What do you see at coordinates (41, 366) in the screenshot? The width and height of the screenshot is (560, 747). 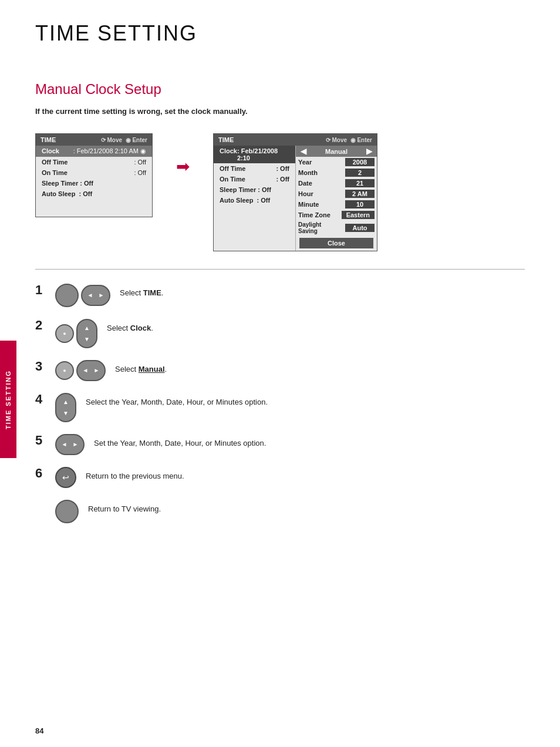 I see `step-3-number: 3` at bounding box center [41, 366].